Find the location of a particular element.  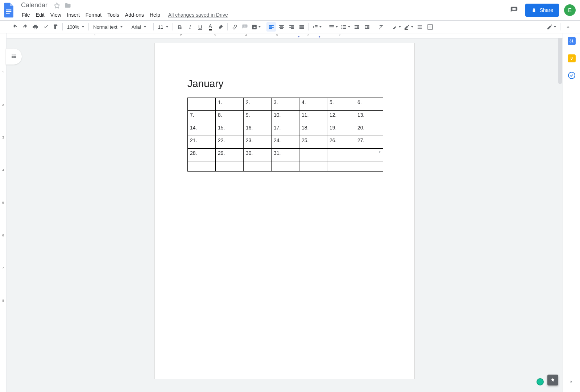

title-bar: Calendar File Edit View Insert Format To… is located at coordinates (290, 10).